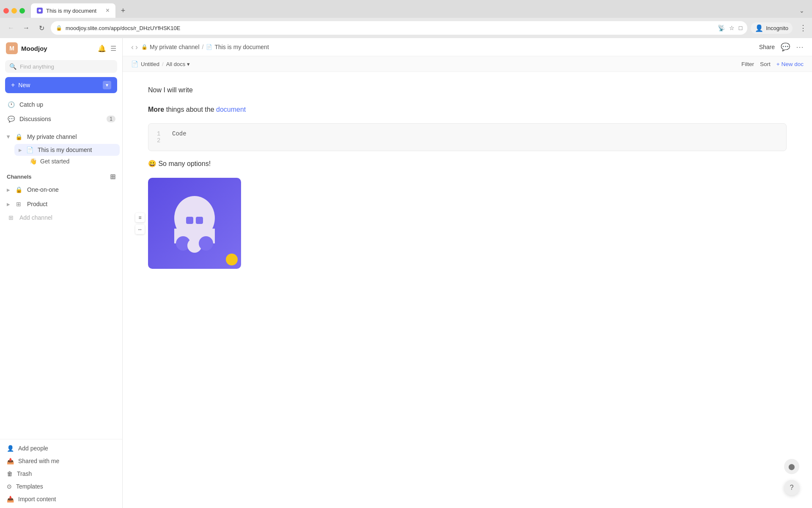  What do you see at coordinates (804, 11) in the screenshot?
I see `tab-right-controls: ⌄` at bounding box center [804, 11].